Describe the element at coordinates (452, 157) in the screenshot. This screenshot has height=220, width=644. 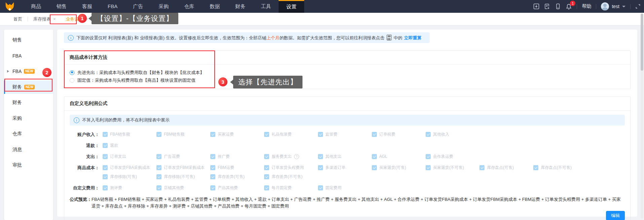
I see `fee-checkbox-item: 合作承运费` at that location.